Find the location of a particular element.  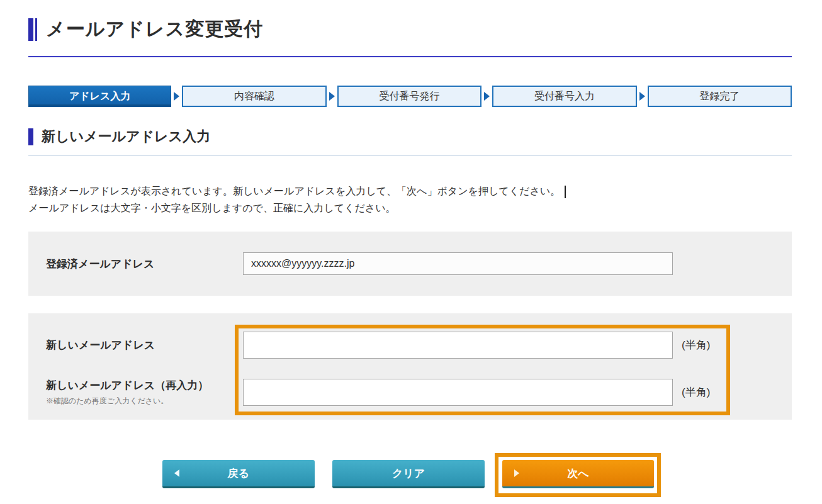

step-label: 受付番号入力 is located at coordinates (565, 97).